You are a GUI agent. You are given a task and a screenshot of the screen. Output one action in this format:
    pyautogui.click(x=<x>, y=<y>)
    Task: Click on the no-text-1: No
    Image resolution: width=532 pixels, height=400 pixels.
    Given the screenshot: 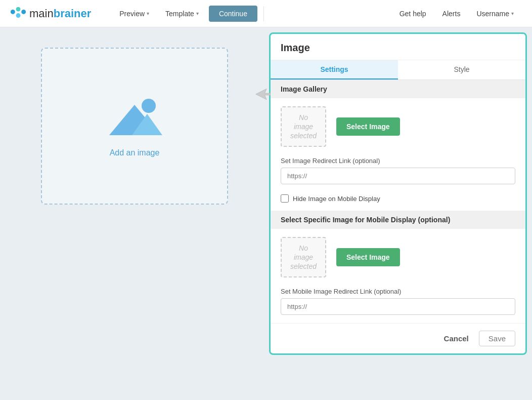 What is the action you would take?
    pyautogui.click(x=303, y=117)
    